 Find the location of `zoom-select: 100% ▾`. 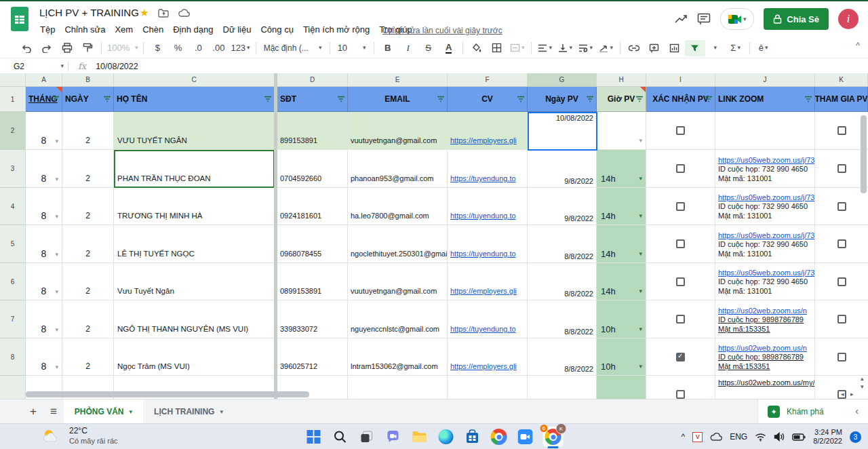

zoom-select: 100% ▾ is located at coordinates (122, 48).